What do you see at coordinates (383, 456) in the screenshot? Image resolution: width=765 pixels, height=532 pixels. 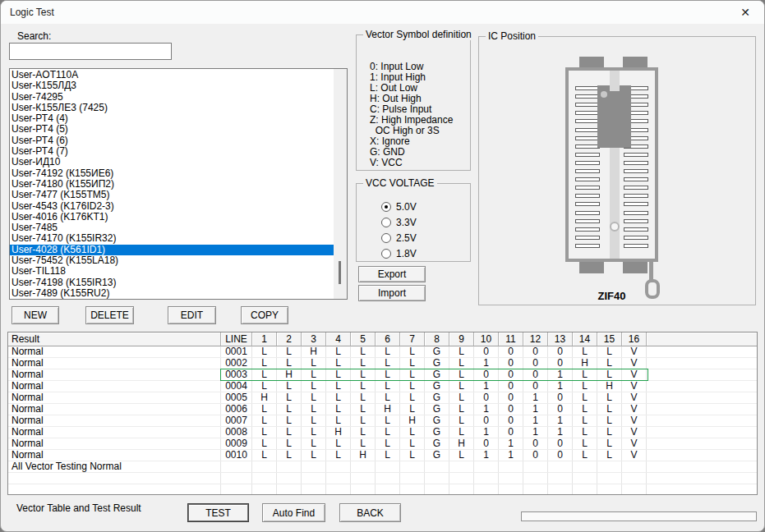 I see `table-row: Normal0010LLLLHLLGL1100LLV` at bounding box center [383, 456].